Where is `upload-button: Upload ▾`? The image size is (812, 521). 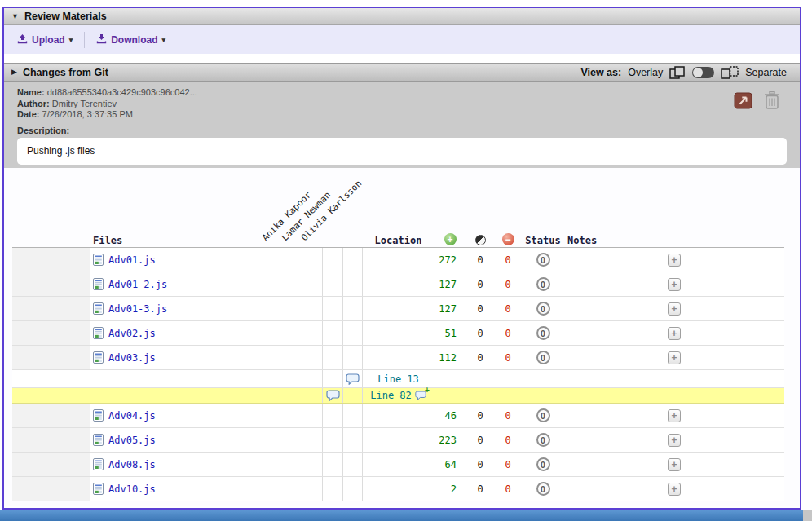
upload-button: Upload ▾ is located at coordinates (45, 40).